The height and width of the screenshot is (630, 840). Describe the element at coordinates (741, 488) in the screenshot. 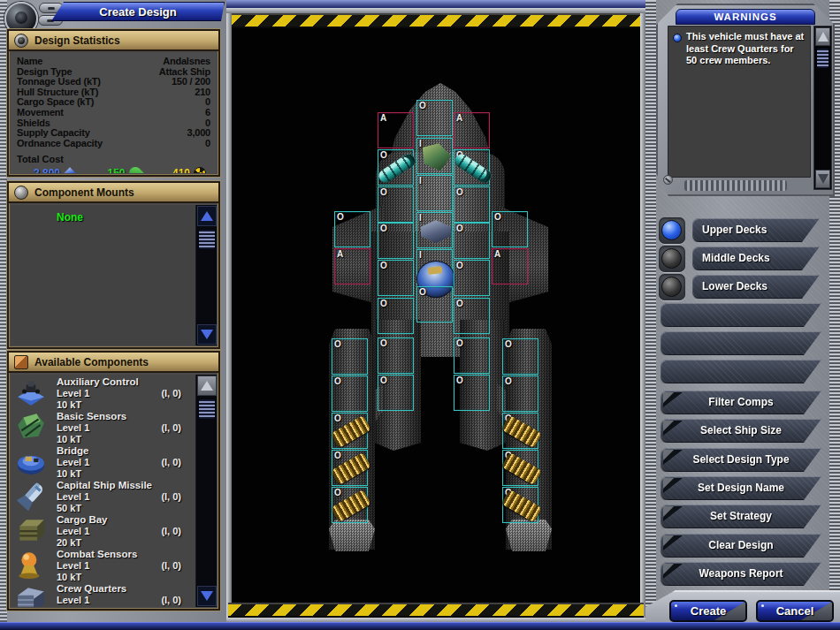

I see `button-set-design-name: Set Design Name` at that location.